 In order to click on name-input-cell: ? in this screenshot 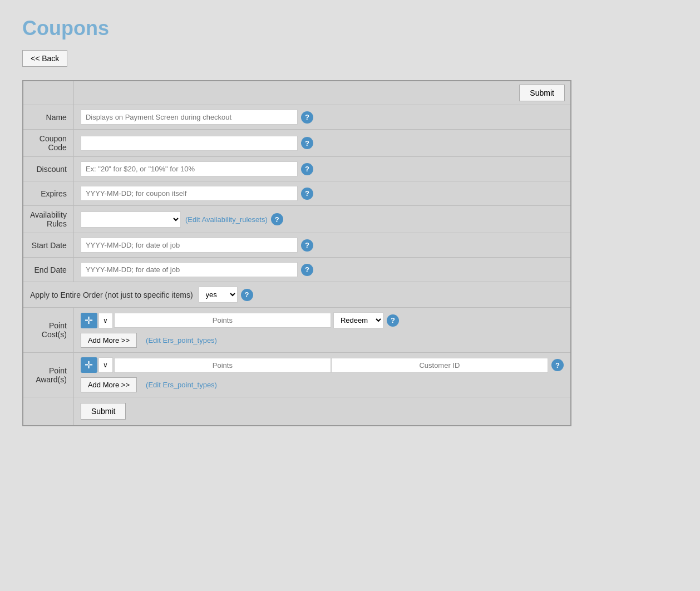, I will do `click(322, 117)`.